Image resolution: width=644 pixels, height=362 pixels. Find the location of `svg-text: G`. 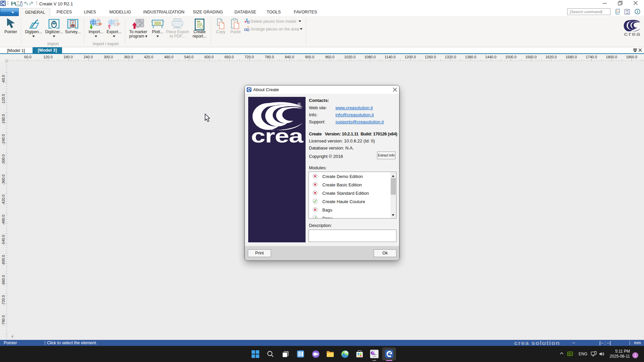

svg-text: G is located at coordinates (618, 11).